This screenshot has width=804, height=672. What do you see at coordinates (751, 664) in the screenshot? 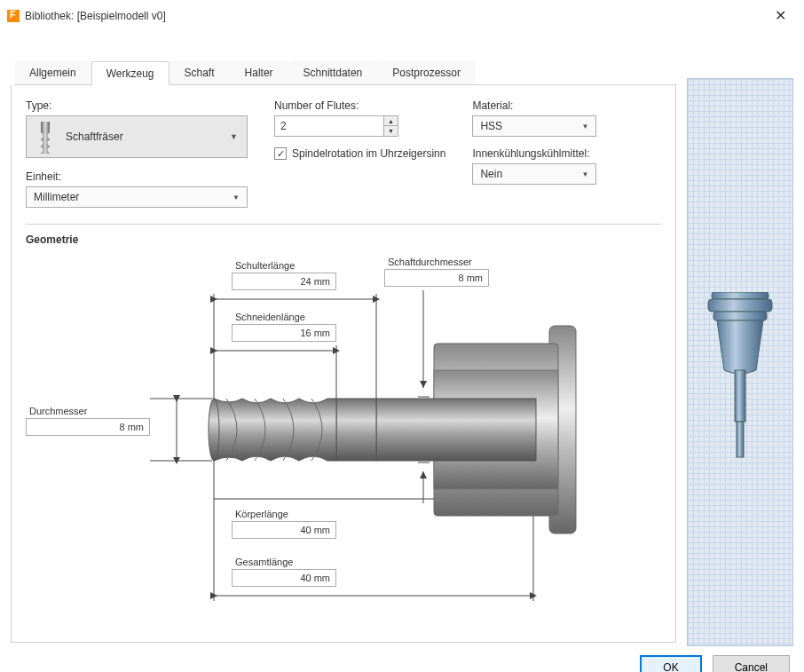
I see `cancel-button: Cancel` at bounding box center [751, 664].